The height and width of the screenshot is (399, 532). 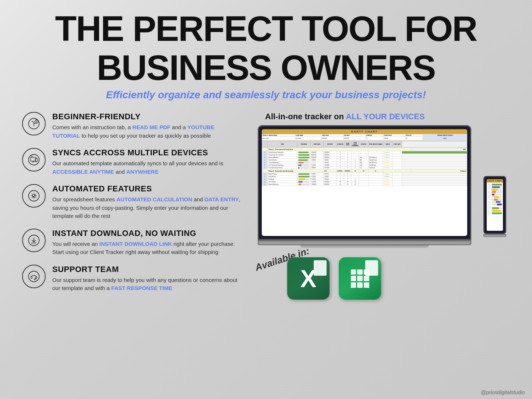 I want to click on syncs-desc: Our automated template automatically syn…, so click(x=148, y=168).